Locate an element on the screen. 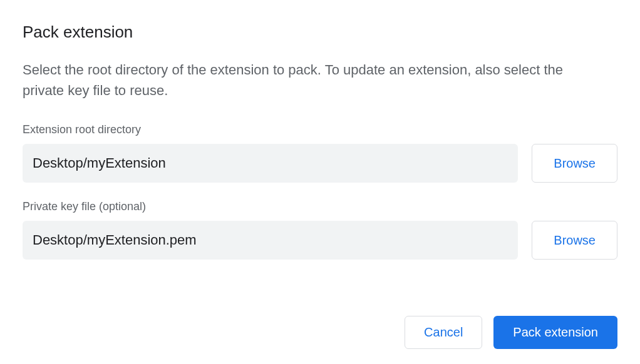  root-directory-input is located at coordinates (271, 163).